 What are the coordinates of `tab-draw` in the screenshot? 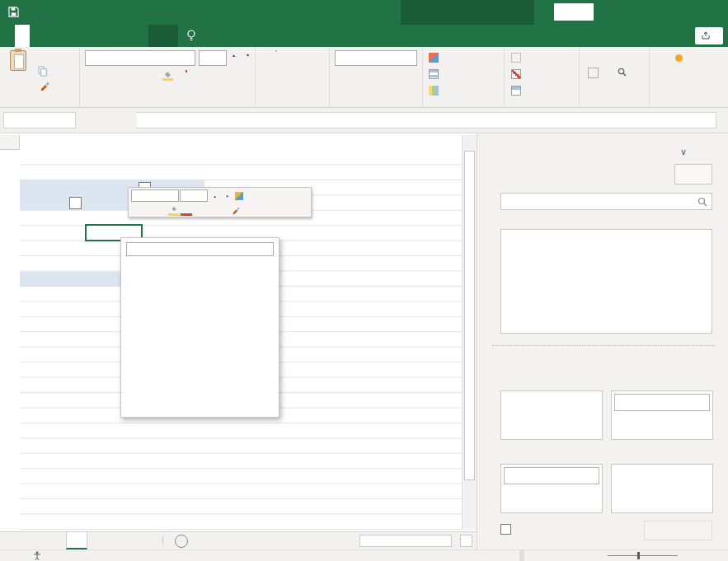 It's located at (52, 36).